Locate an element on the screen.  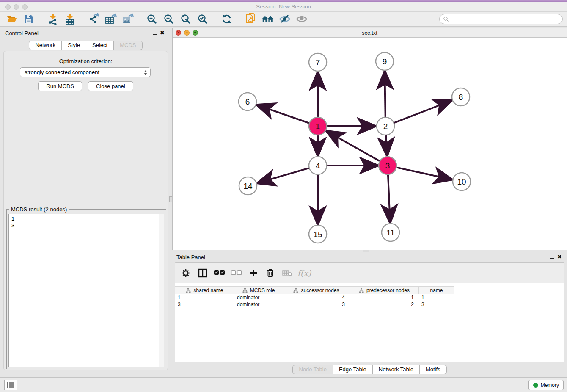
graph-node-14: 14 is located at coordinates (248, 186).